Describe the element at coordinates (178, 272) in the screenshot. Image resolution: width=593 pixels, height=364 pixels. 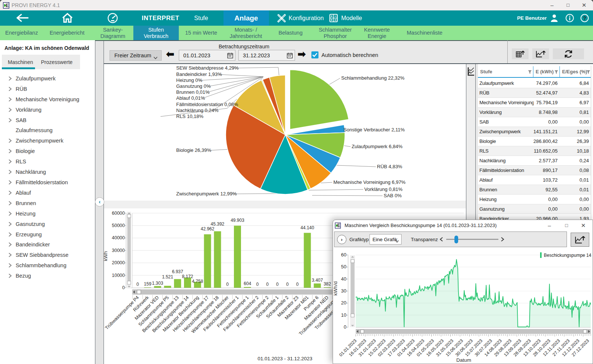
I see `svg-text: 6.937` at that location.